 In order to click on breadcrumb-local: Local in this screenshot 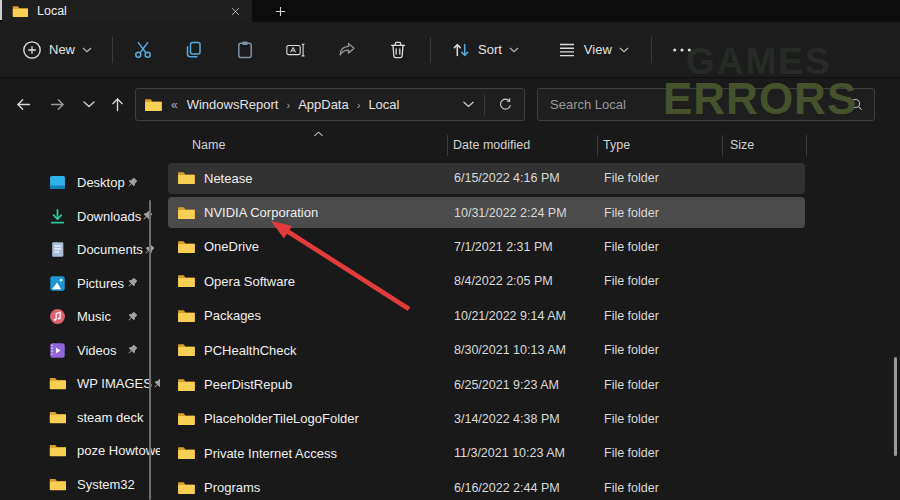, I will do `click(384, 104)`.